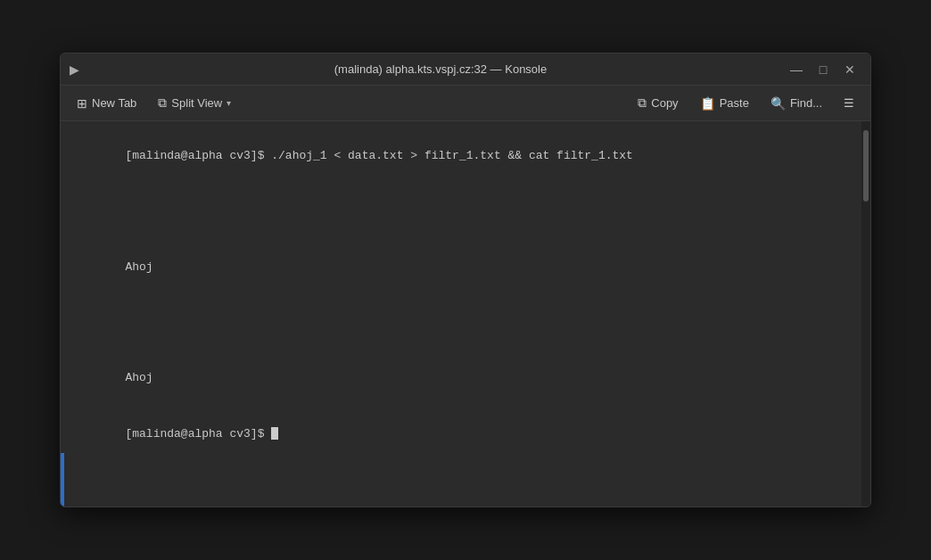  What do you see at coordinates (107, 103) in the screenshot?
I see `new-tab-button: ⊞ New Tab` at bounding box center [107, 103].